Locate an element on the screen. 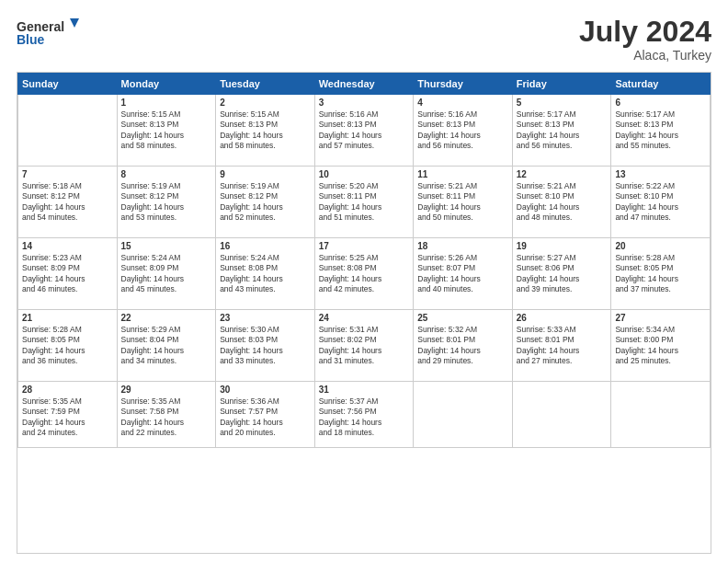 This screenshot has height=563, width=728. calendar-cell: 23Sunrise: 5:30 AM Sunset: 8:03 PM Dayli… is located at coordinates (266, 346).